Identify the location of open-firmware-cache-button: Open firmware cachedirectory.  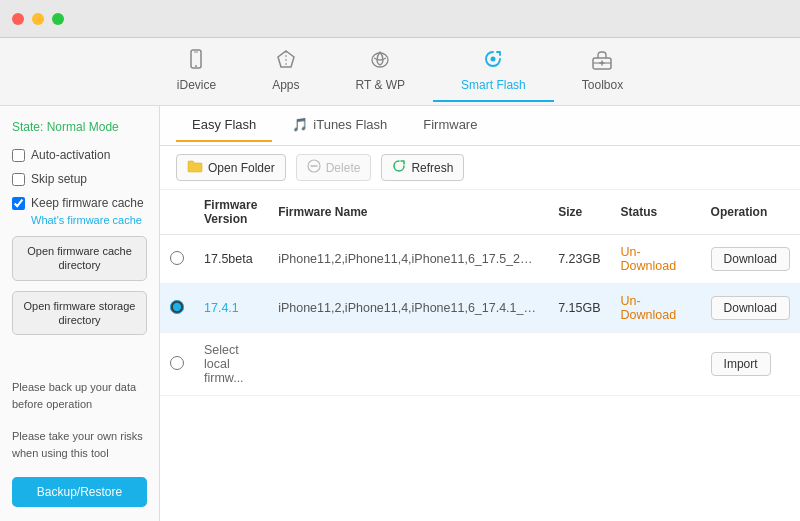
(80, 258).